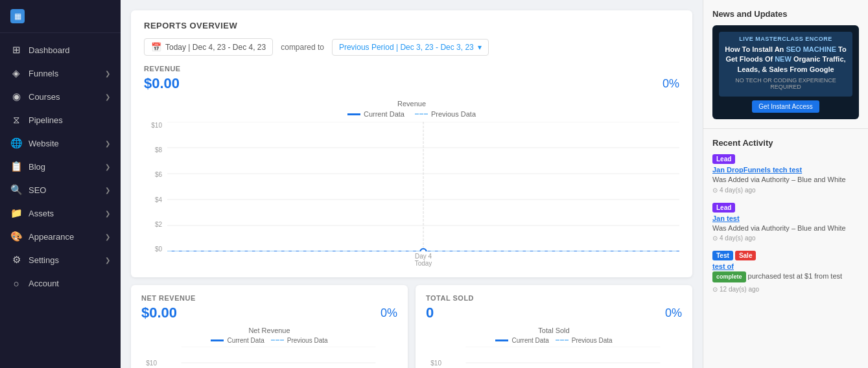 Image resolution: width=868 pixels, height=368 pixels. What do you see at coordinates (786, 222) in the screenshot?
I see `activity-item: Lead Jan test Was Added via Authority – …` at bounding box center [786, 222].